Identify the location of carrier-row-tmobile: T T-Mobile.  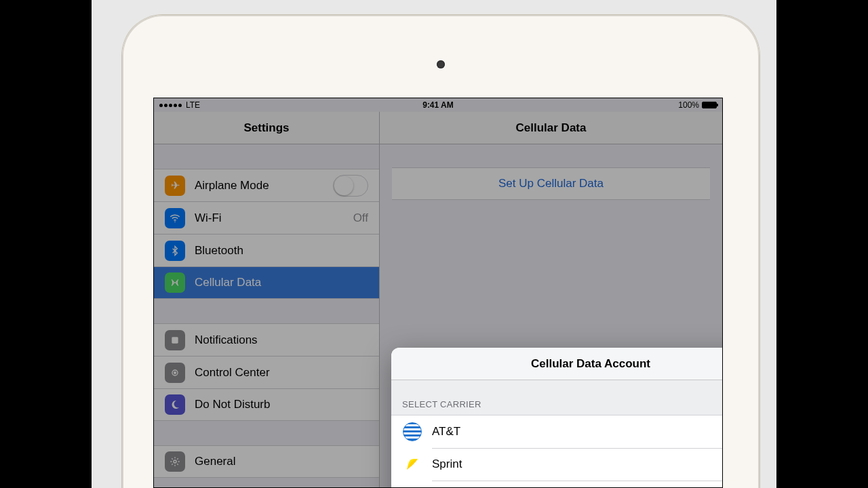
(557, 484).